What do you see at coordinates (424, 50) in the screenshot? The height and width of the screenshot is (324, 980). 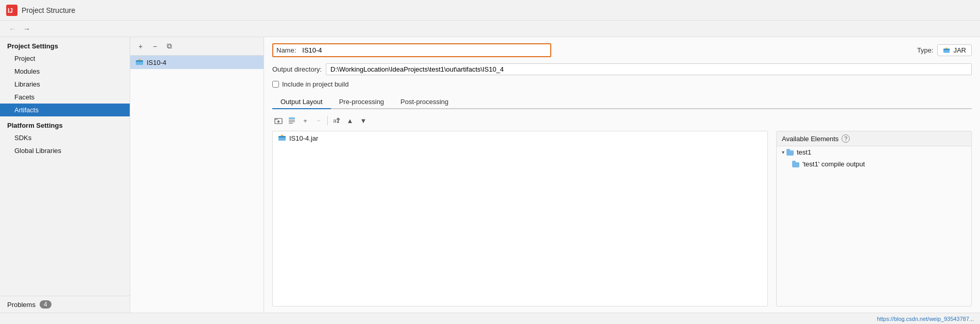 I see `name-input` at bounding box center [424, 50].